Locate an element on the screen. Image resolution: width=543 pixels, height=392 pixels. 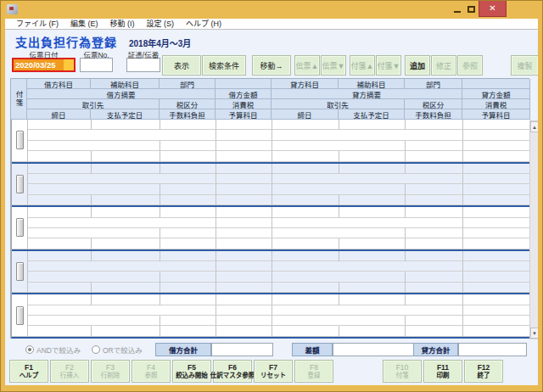
fkey-F3: F3行削除 is located at coordinates (110, 372).